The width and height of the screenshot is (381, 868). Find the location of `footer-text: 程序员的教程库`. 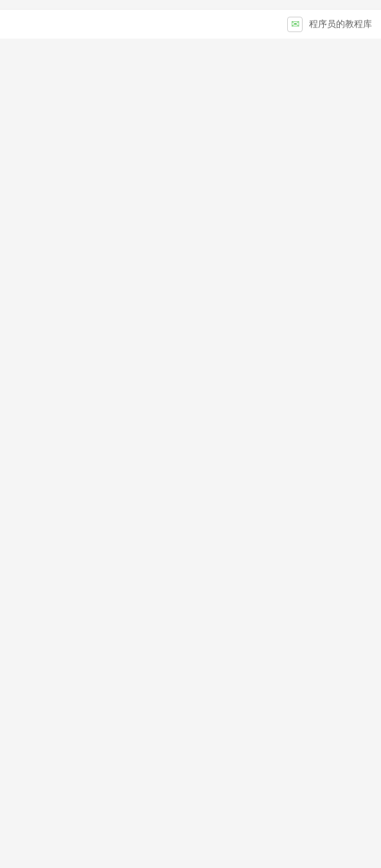

footer-text: 程序员的教程库 is located at coordinates (341, 24).